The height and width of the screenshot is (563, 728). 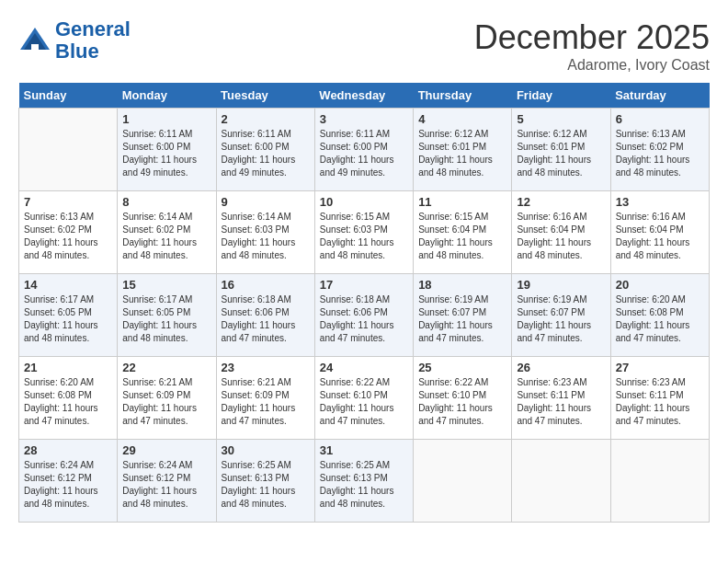 I want to click on calendar-header-row: Sunday Monday Tuesday Wednesday Thursday…, so click(x=364, y=96).